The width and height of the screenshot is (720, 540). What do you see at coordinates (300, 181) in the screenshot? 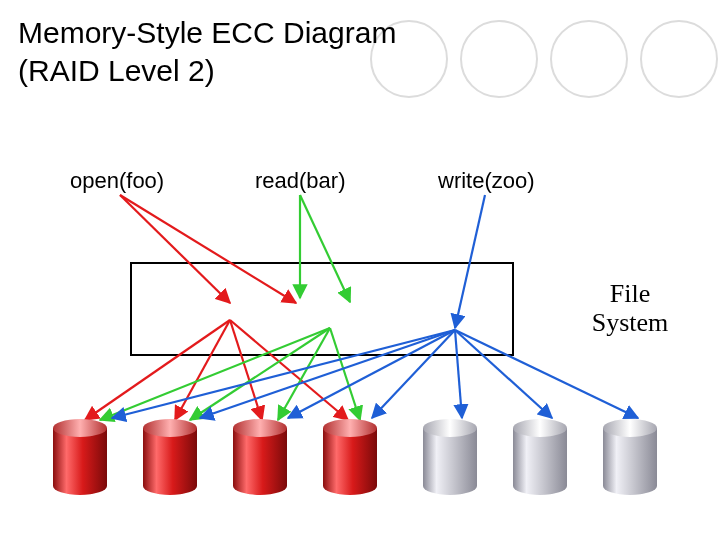
I see `op-read-label: read(bar)` at bounding box center [300, 181].